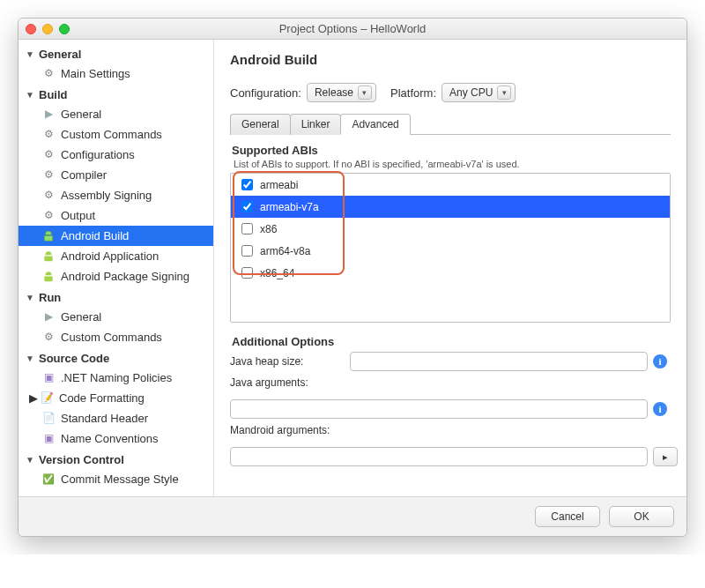  What do you see at coordinates (84, 175) in the screenshot?
I see `item-label: Compiler` at bounding box center [84, 175].